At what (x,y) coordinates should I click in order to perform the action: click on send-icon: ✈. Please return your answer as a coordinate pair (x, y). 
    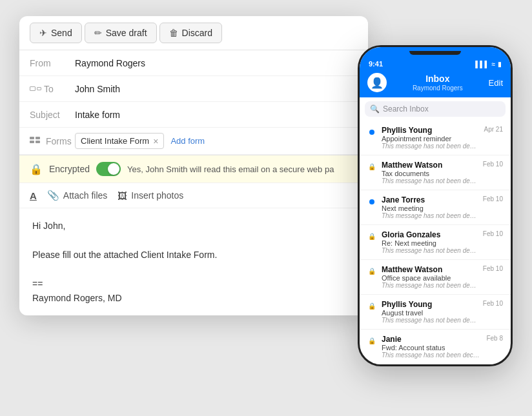
    Looking at the image, I should click on (43, 33).